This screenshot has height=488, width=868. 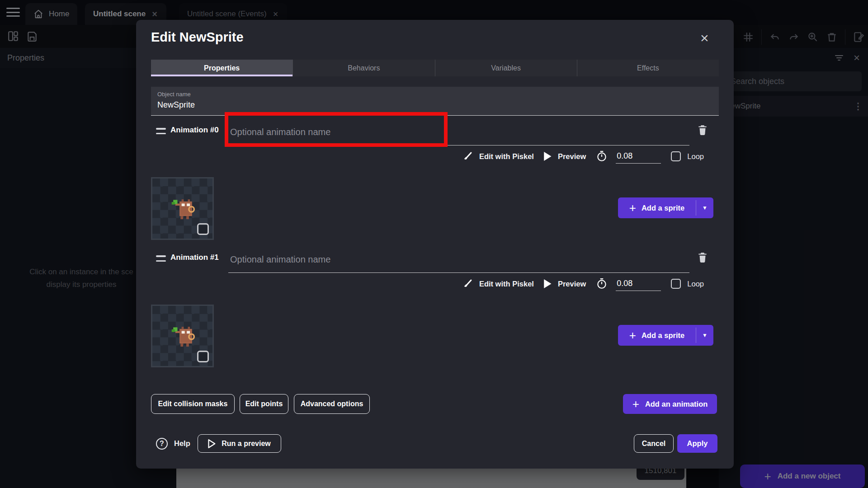 What do you see at coordinates (332, 404) in the screenshot?
I see `advanced-options-button: Advanced options` at bounding box center [332, 404].